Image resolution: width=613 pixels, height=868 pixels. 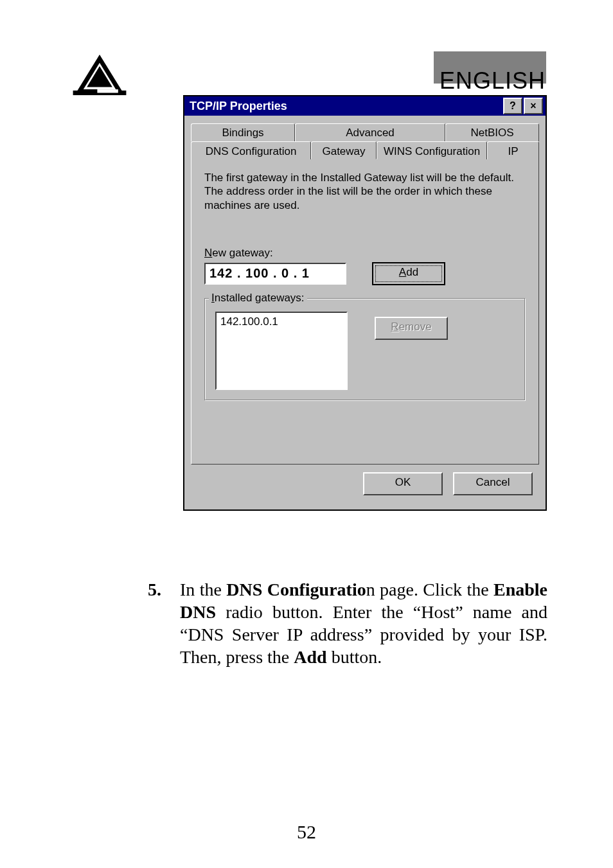 I want to click on ok-button: OK, so click(x=403, y=484).